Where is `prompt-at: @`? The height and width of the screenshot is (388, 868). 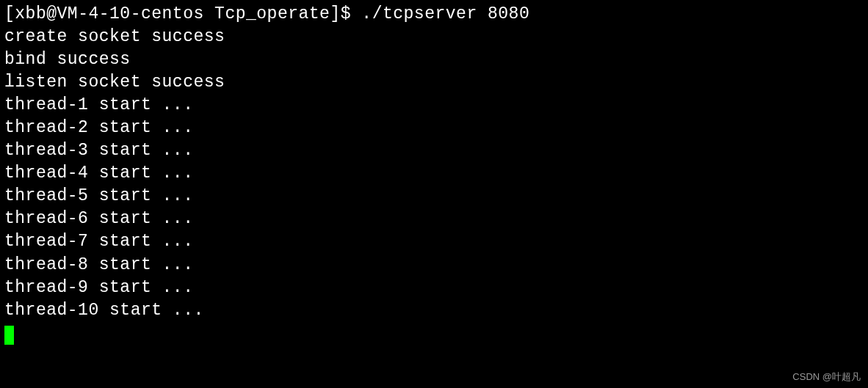 prompt-at: @ is located at coordinates (51, 14).